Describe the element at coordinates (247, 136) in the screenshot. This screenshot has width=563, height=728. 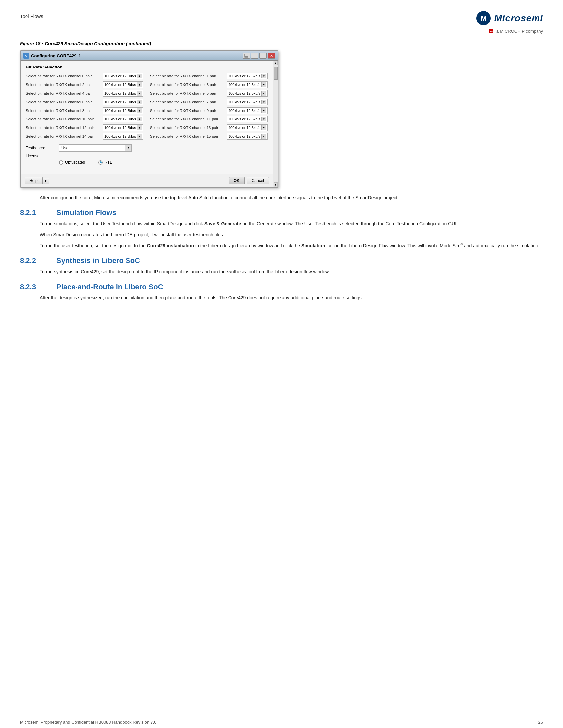
I see `select-box-right-7: 100kb/s or 12.5kb/s ▼` at that location.